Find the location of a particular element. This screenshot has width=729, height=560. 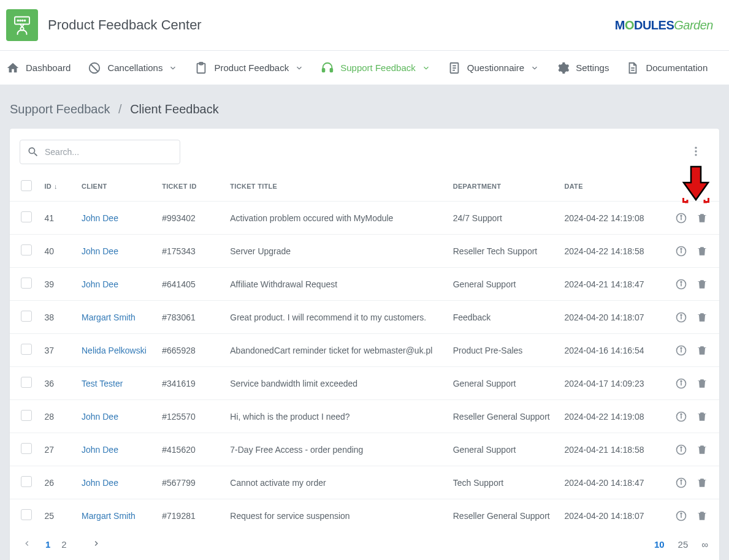

table-row: 36 Test Tester #341619 Service bandwidth… is located at coordinates (364, 384).